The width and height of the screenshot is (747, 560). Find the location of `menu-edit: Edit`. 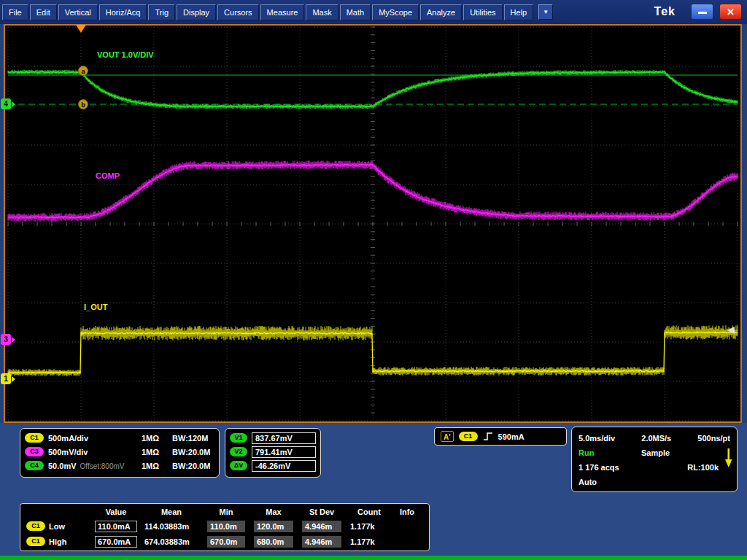

menu-edit: Edit is located at coordinates (44, 12).